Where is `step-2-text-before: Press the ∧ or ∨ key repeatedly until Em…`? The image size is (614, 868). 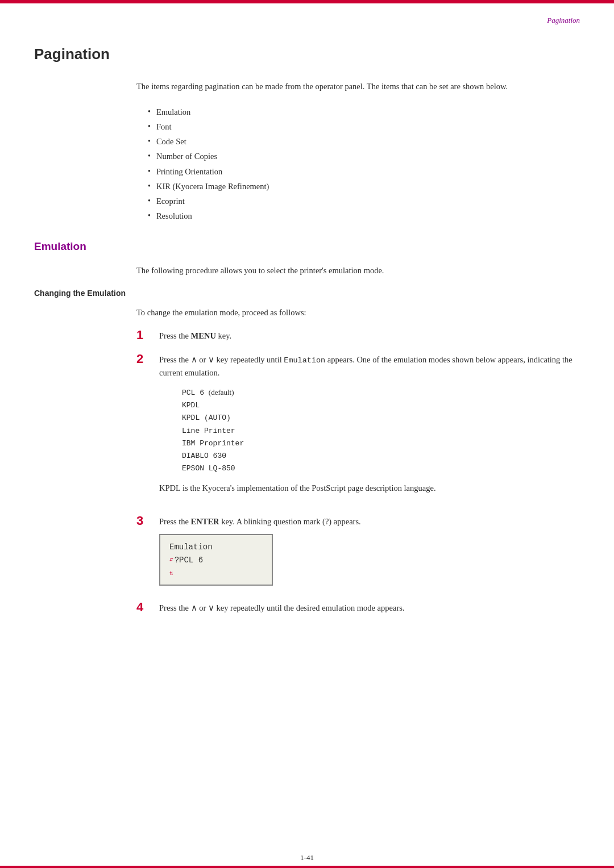
step-2-text-before: Press the ∧ or ∨ key repeatedly until Em… is located at coordinates (366, 366).